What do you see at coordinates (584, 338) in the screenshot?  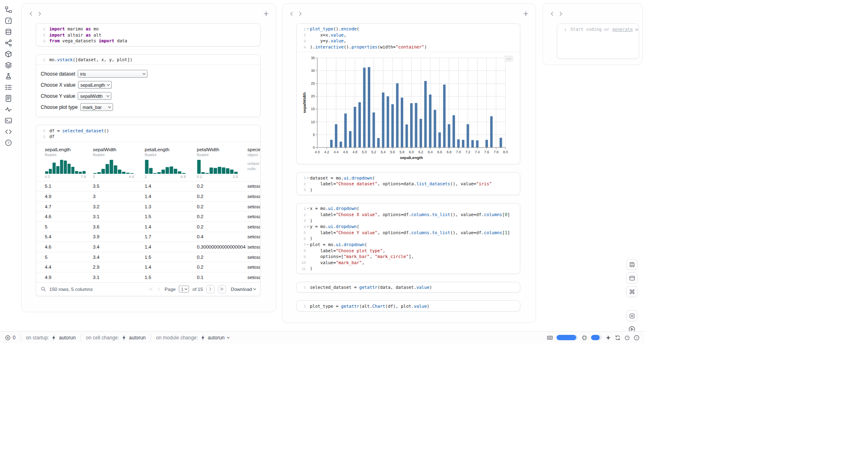 I see `machine-stats-icon` at bounding box center [584, 338].